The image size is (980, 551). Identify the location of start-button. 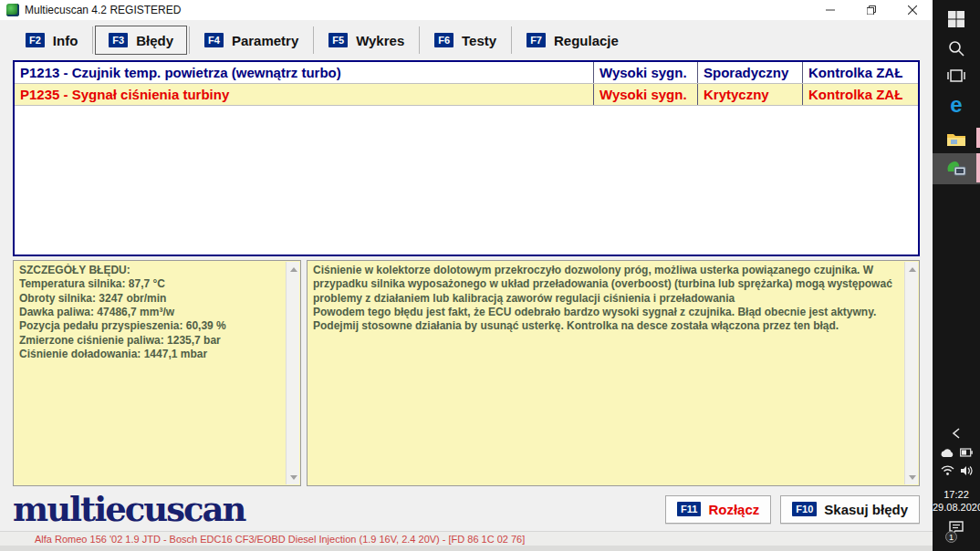
(956, 19).